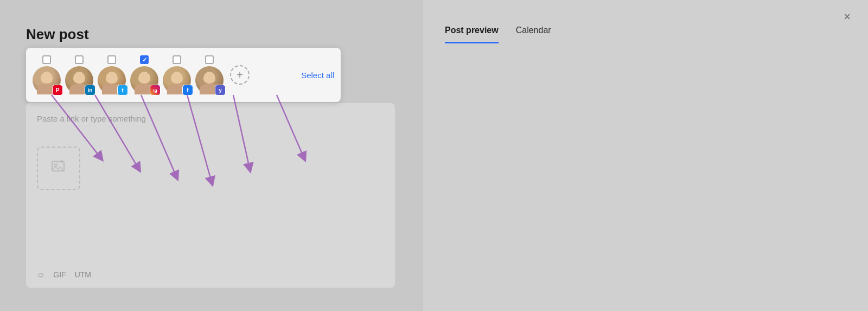  I want to click on gif-button: GIF, so click(60, 275).